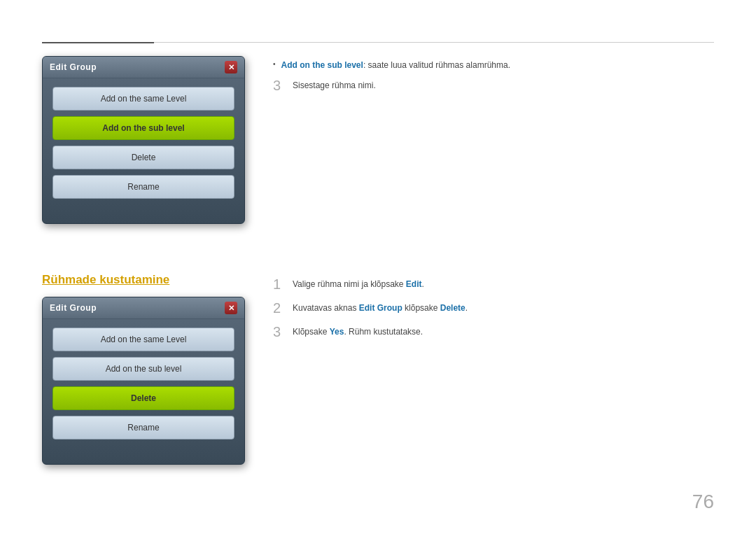 Image resolution: width=756 pixels, height=534 pixels. What do you see at coordinates (73, 308) in the screenshot?
I see `dialog-title-bottom: Edit Group` at bounding box center [73, 308].